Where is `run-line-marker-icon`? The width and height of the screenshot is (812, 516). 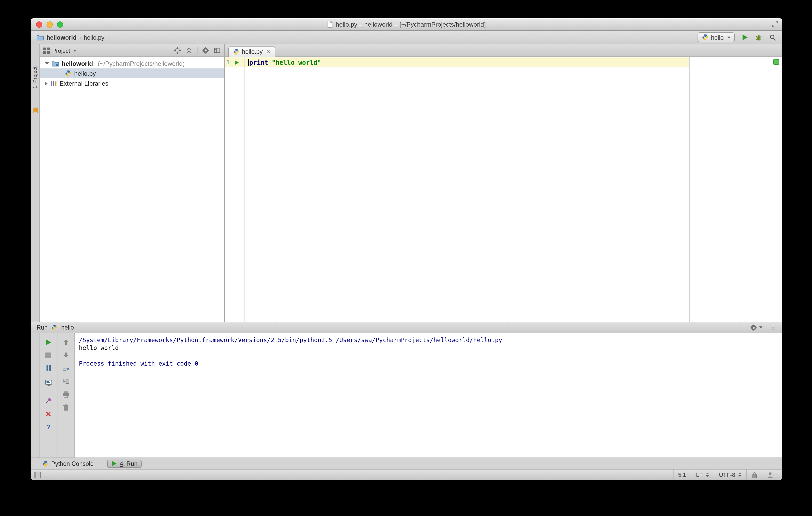 run-line-marker-icon is located at coordinates (237, 62).